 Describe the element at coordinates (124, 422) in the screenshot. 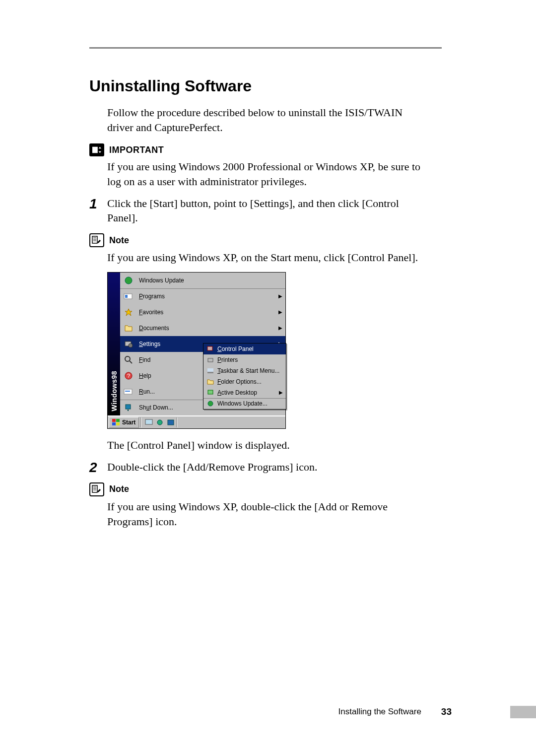

I see `start-button: Start` at that location.